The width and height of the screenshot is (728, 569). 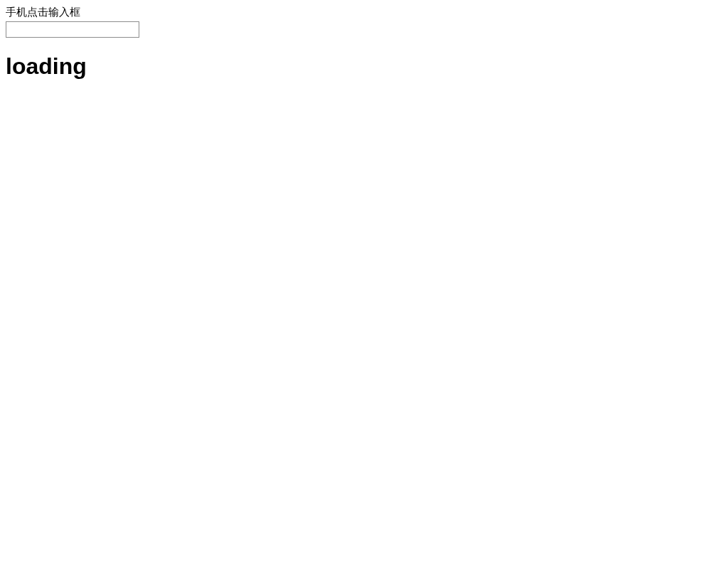 What do you see at coordinates (364, 12) in the screenshot?
I see `input-label: 手机点击输入框` at bounding box center [364, 12].